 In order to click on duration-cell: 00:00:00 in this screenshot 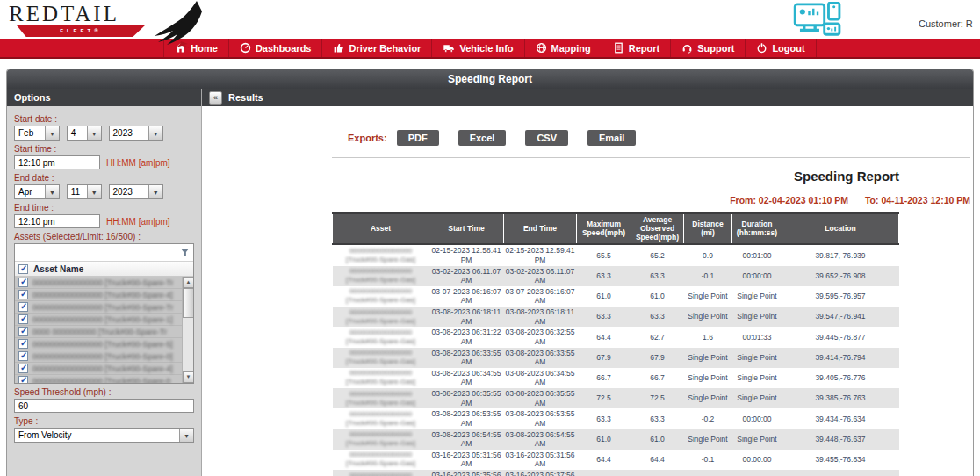, I will do `click(757, 460)`.